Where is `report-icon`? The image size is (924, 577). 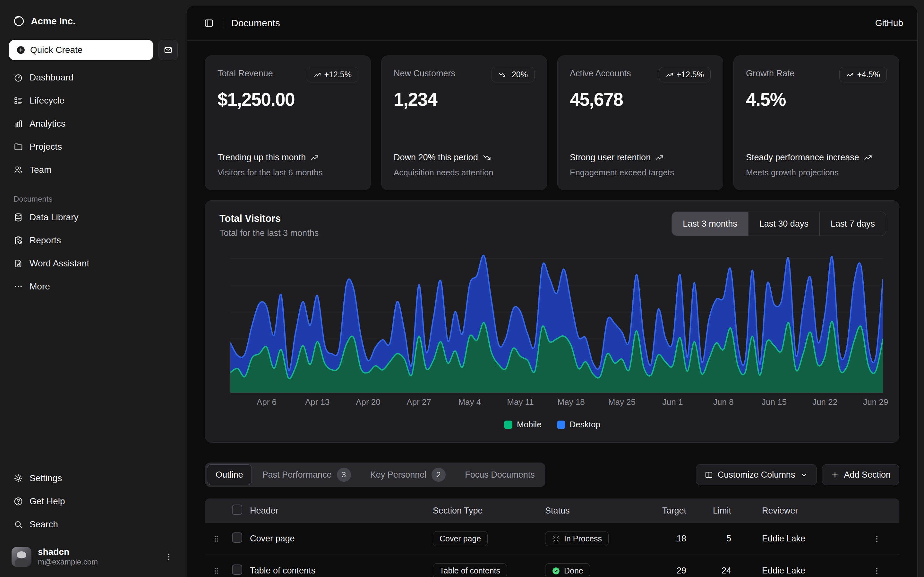 report-icon is located at coordinates (18, 240).